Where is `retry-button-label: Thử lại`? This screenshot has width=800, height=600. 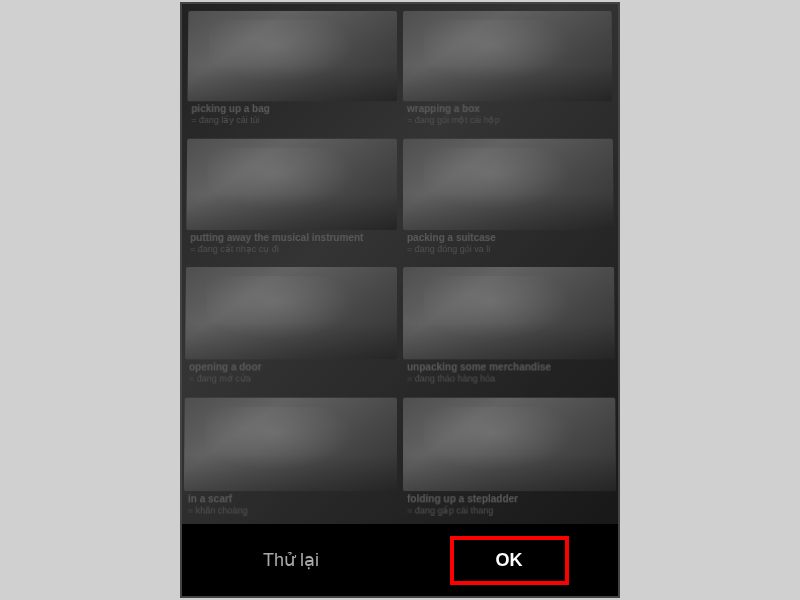 retry-button-label: Thử lại is located at coordinates (291, 560).